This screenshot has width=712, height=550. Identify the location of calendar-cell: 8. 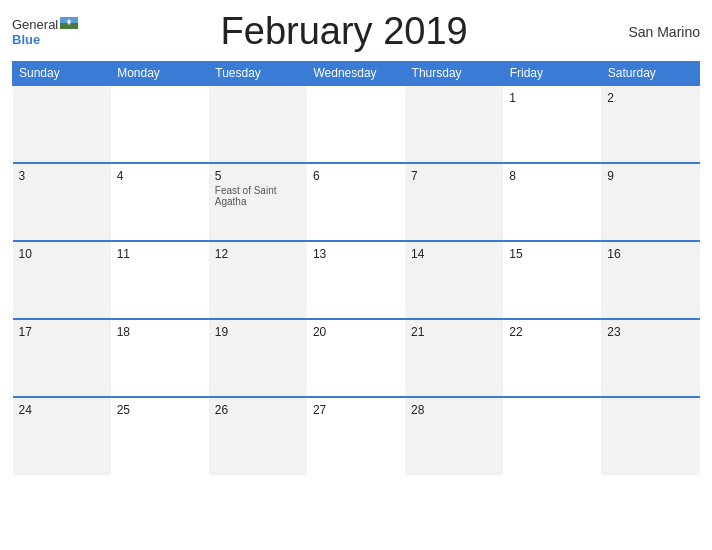
(552, 202).